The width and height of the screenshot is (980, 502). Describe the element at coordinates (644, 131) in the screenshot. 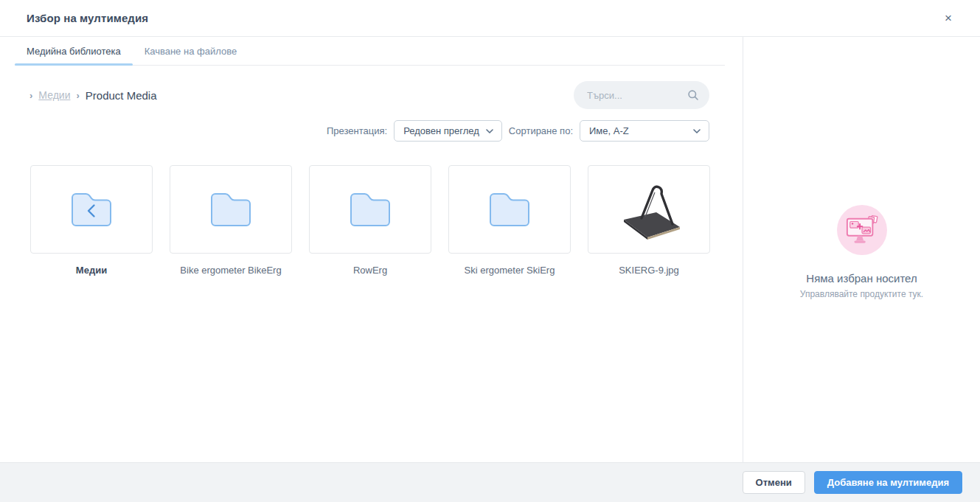

I see `sort-select: Име, A-Z` at that location.